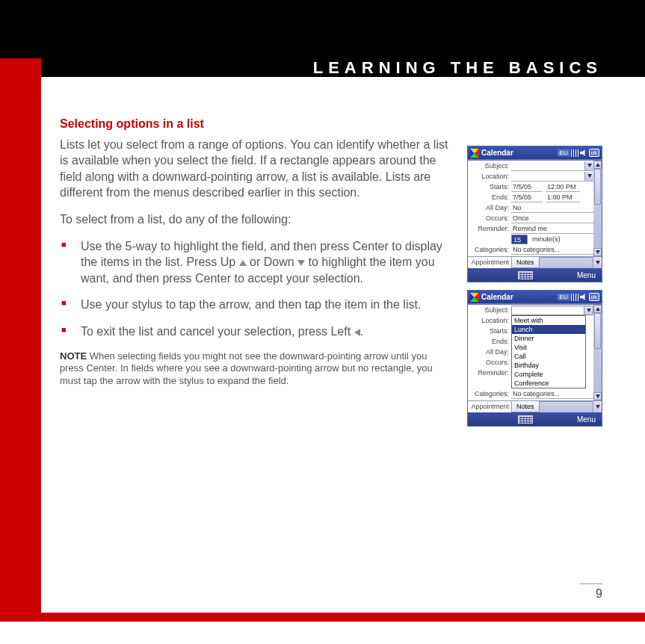 This screenshot has width=645, height=644. What do you see at coordinates (535, 406) in the screenshot?
I see `pda2-tabbar: Appointment Notes` at bounding box center [535, 406].